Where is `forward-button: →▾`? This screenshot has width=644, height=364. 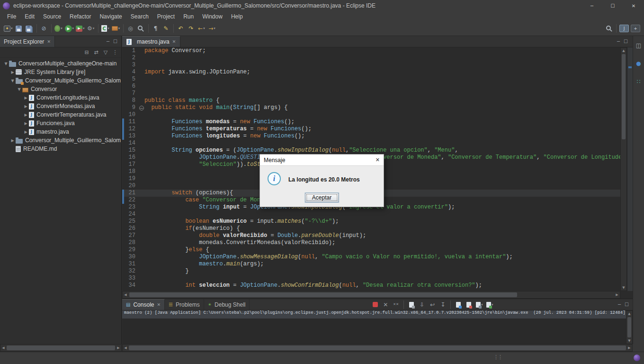 forward-button: →▾ is located at coordinates (212, 28).